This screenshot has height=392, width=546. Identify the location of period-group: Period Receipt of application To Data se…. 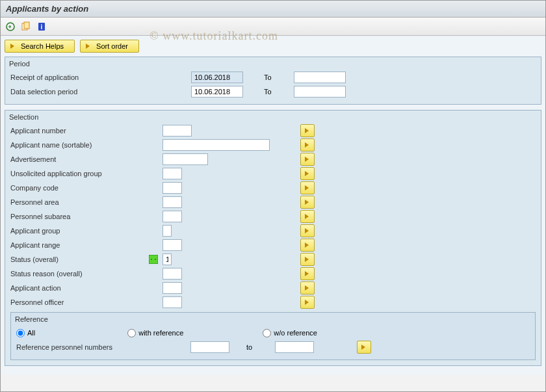
(273, 81).